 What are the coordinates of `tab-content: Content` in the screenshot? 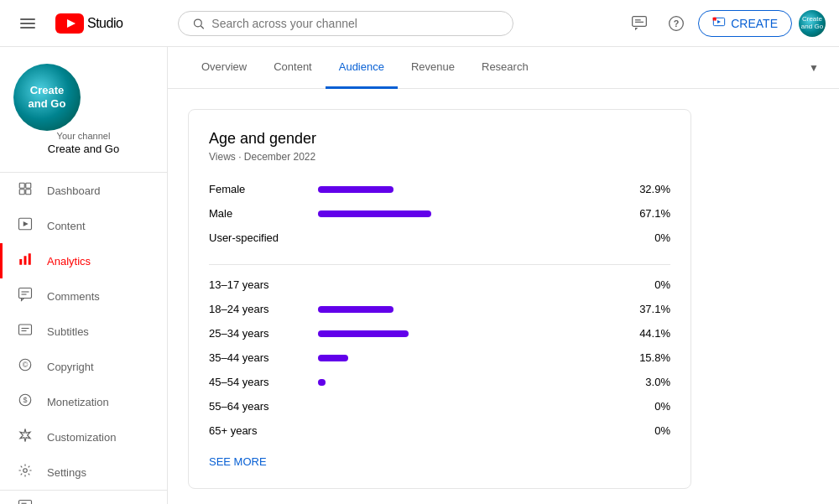 It's located at (293, 68).